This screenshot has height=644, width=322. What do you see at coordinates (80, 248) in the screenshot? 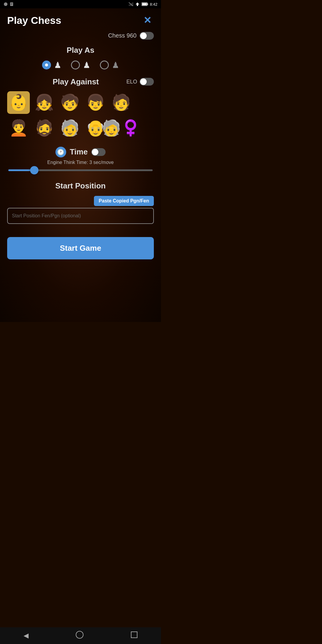
I see `start-game-section: Start Game` at bounding box center [80, 248].